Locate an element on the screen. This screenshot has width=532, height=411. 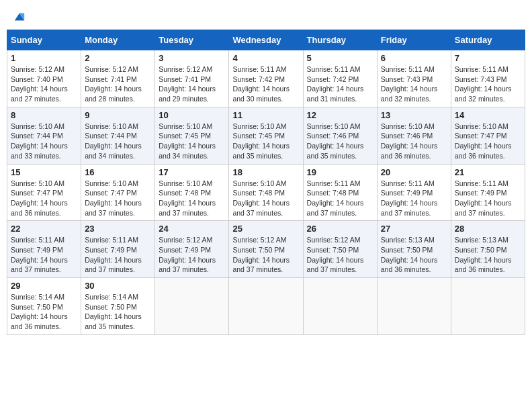
day-number: 25 is located at coordinates (266, 228).